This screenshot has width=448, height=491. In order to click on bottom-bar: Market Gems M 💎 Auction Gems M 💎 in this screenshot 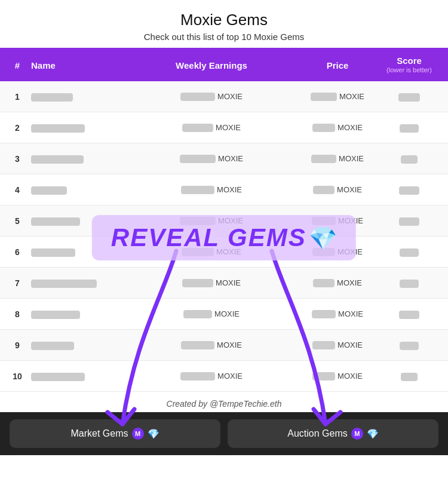, I will do `click(224, 434)`.